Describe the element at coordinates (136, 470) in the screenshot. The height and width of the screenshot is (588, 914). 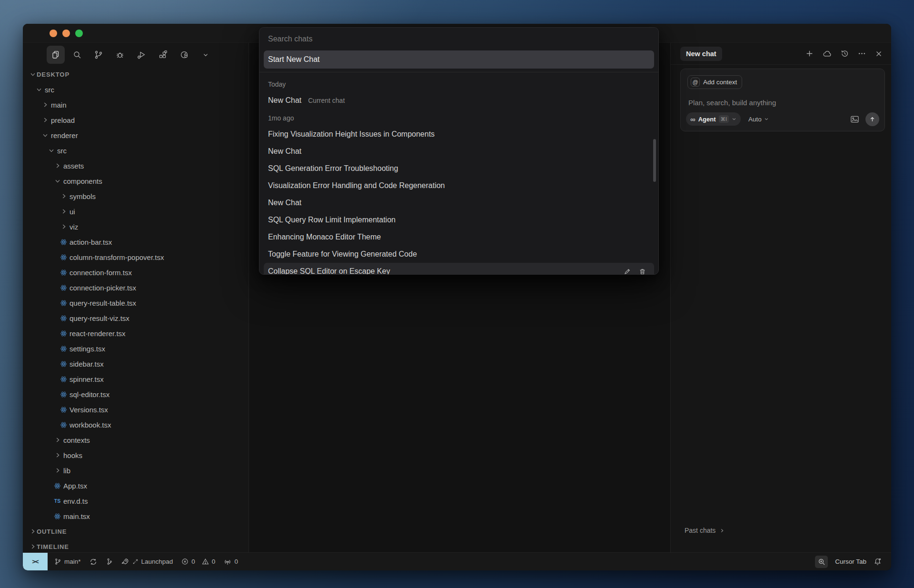
I see `tree-item: TS lib` at that location.